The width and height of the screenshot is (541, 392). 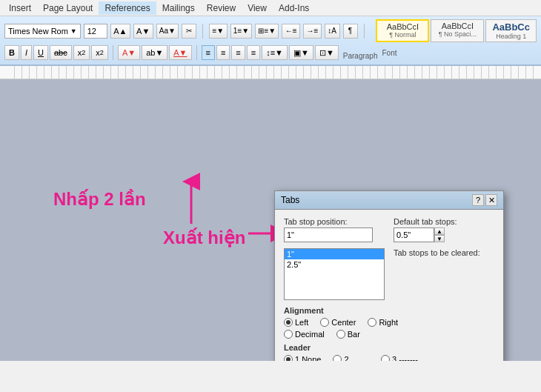 I want to click on borders-btn: ⊡▼, so click(x=327, y=53).